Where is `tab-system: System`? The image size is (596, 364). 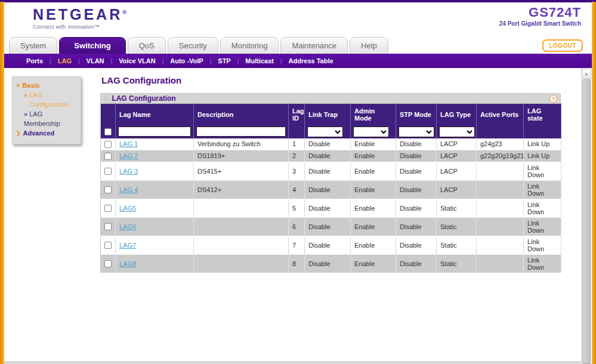
tab-system: System is located at coordinates (33, 45).